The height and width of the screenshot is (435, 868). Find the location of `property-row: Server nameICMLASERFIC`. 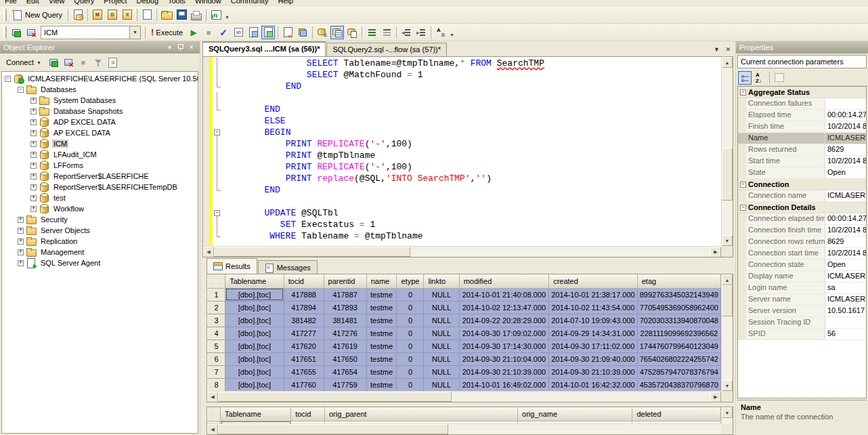

property-row: Server nameICMLASERFIC is located at coordinates (802, 299).